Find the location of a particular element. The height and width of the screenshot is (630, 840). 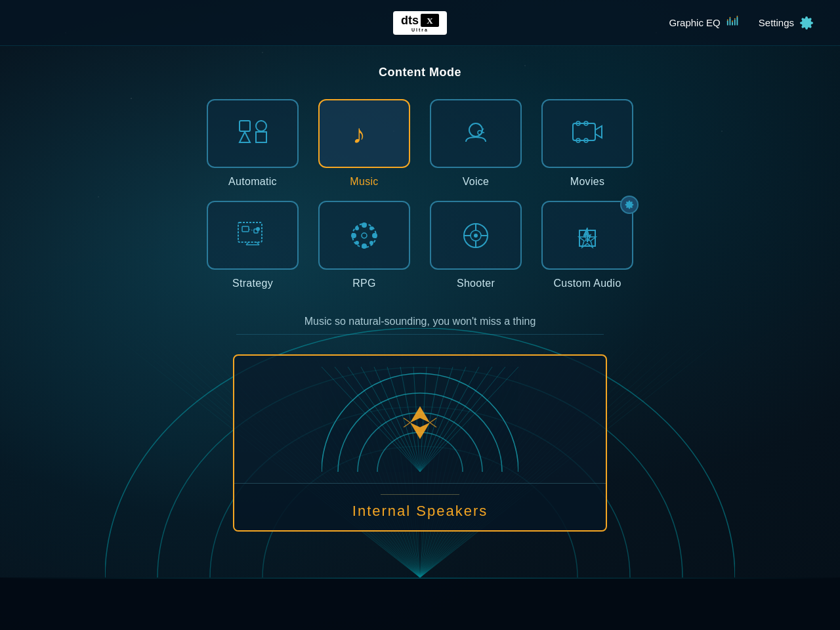

graphic-eq-icon is located at coordinates (733, 23).